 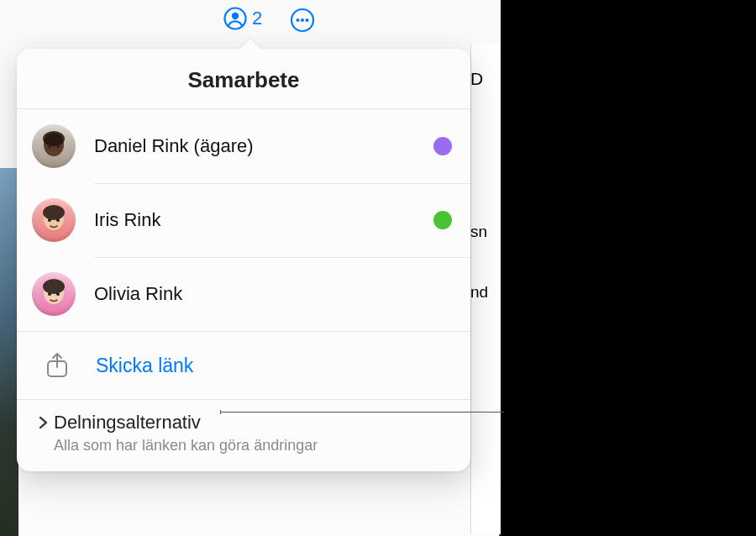 What do you see at coordinates (362, 412) in the screenshot?
I see `callout-leader-line` at bounding box center [362, 412].